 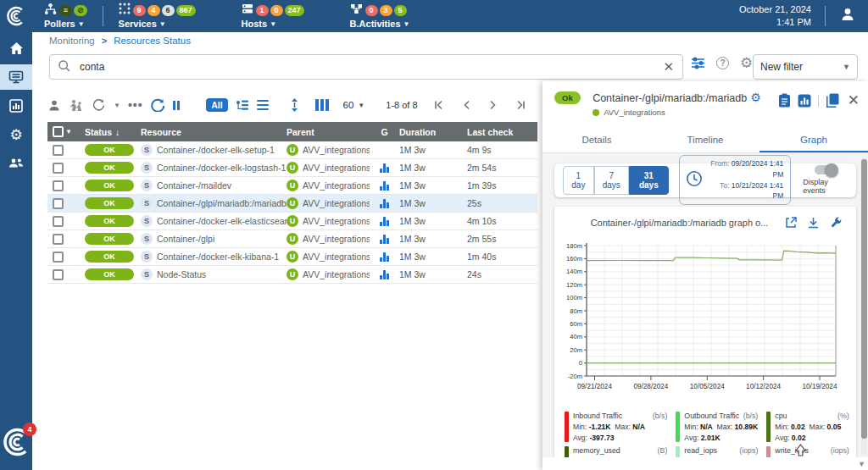 What do you see at coordinates (380, 16) in the screenshot?
I see `bactivities-menu: 035 B.Activities▼` at bounding box center [380, 16].